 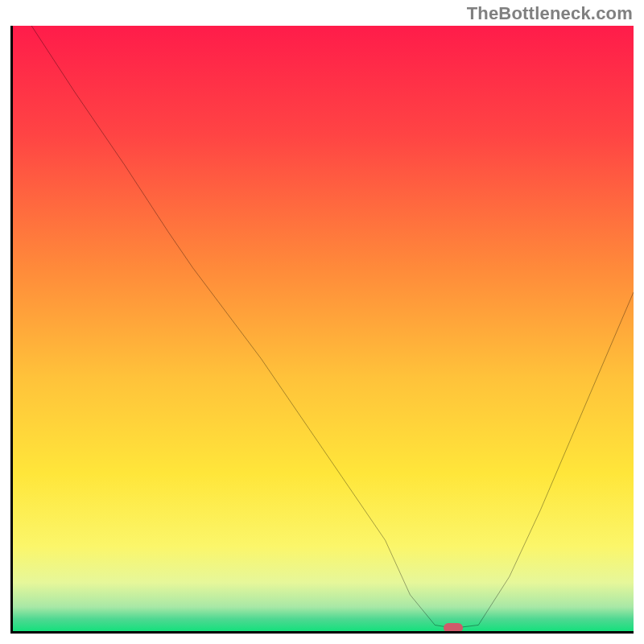 What do you see at coordinates (550, 14) in the screenshot?
I see `watermark-text: TheBottleneck.com` at bounding box center [550, 14].